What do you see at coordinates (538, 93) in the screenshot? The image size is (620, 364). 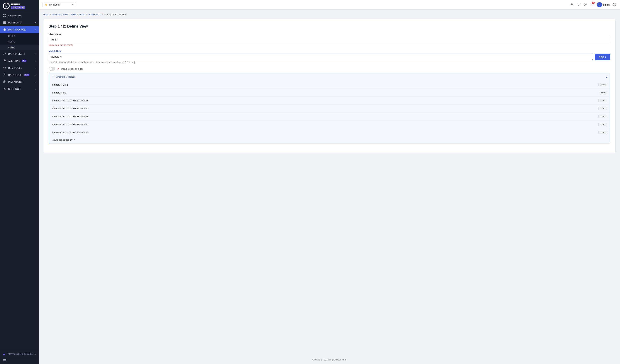 I see `index-badge-cell: Alias` at bounding box center [538, 93].